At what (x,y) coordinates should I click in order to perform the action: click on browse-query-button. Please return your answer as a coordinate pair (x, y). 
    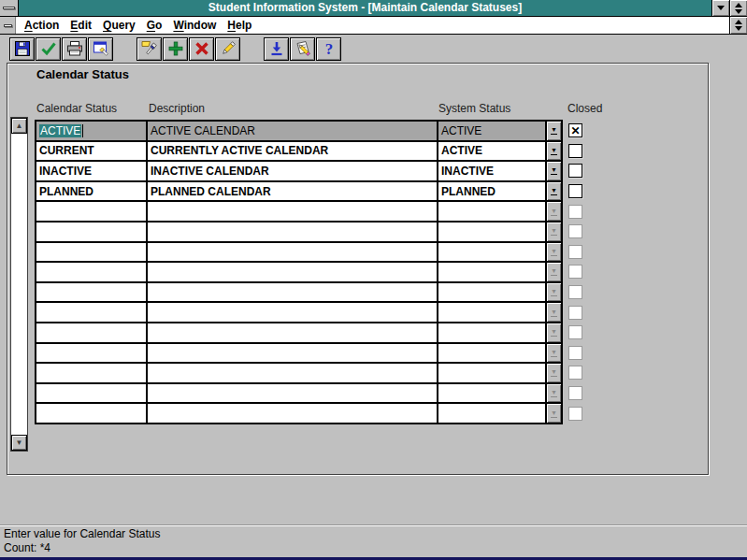
    Looking at the image, I should click on (101, 49).